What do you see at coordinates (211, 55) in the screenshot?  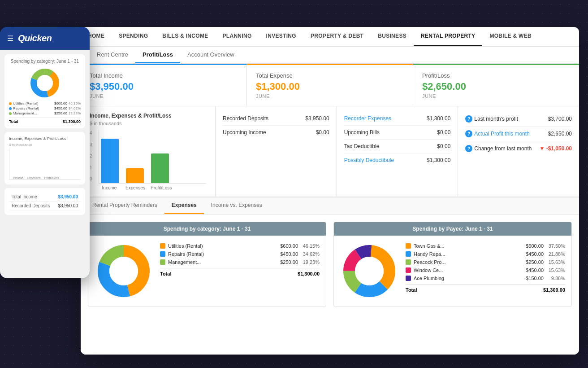 I see `sub-nav-account: Account Overview` at bounding box center [211, 55].